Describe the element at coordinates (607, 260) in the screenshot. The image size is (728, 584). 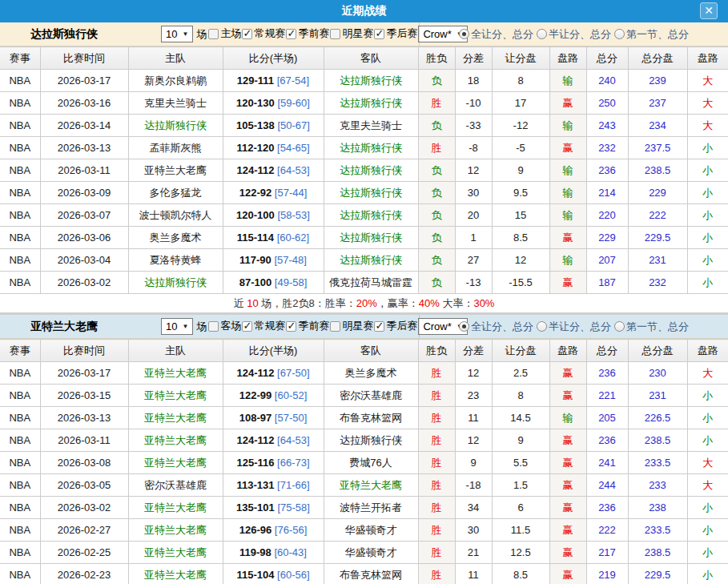
I see `cell-total-points: 207` at that location.